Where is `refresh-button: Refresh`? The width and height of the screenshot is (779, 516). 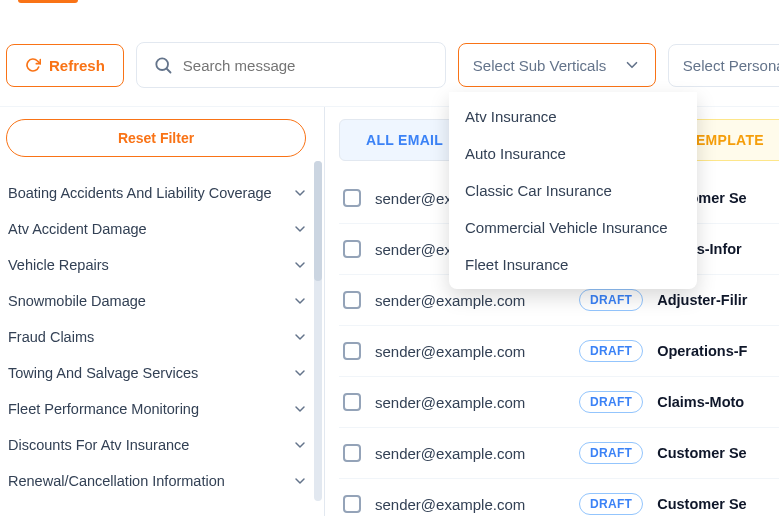 refresh-button: Refresh is located at coordinates (65, 66).